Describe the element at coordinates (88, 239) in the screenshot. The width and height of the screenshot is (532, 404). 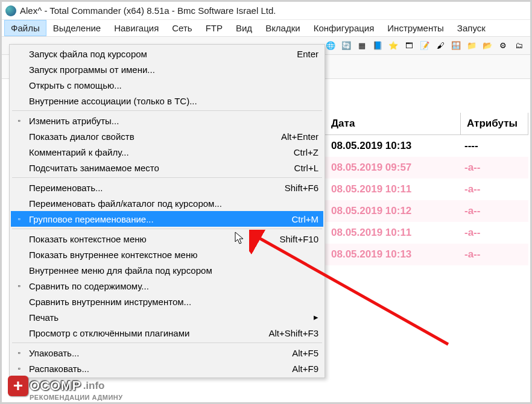
I see `menu-item-label: Показать контекстное меню` at that location.